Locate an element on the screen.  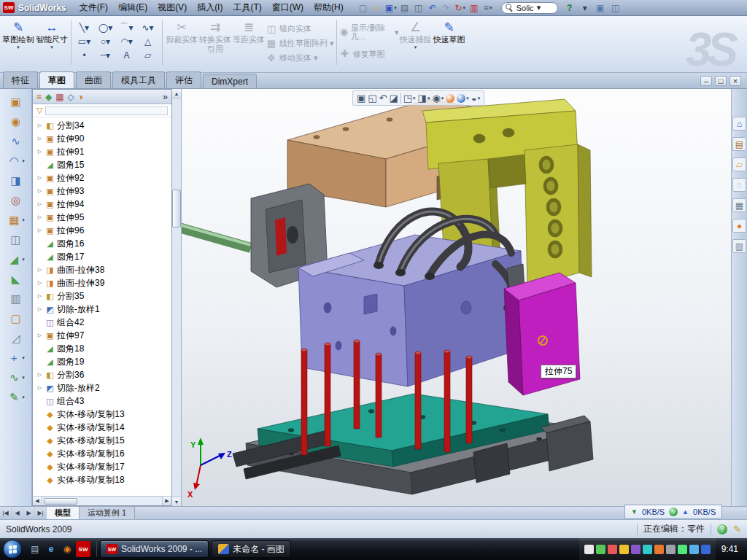
search-tab-icon: ◌ is located at coordinates (740, 185).